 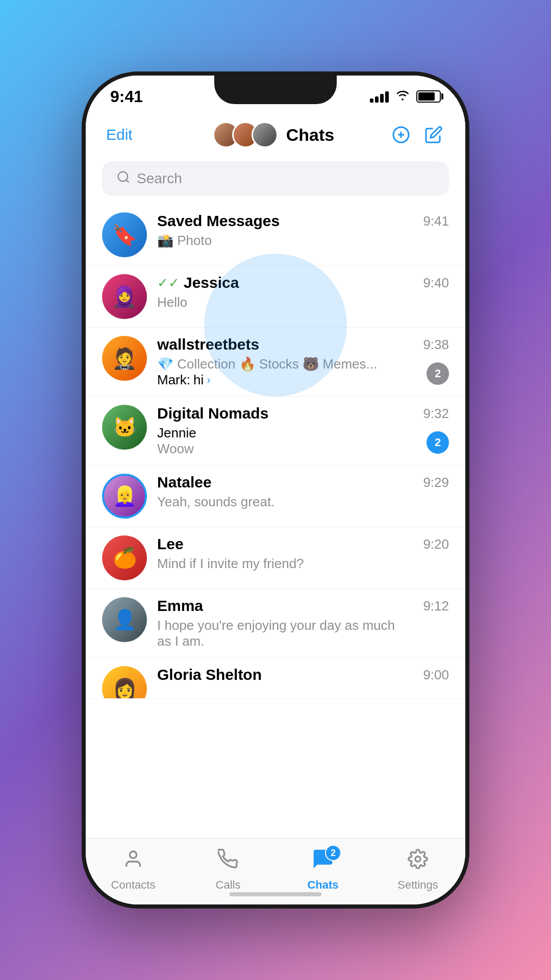 What do you see at coordinates (168, 283) in the screenshot?
I see `double-check-icon: ✓✓` at bounding box center [168, 283].